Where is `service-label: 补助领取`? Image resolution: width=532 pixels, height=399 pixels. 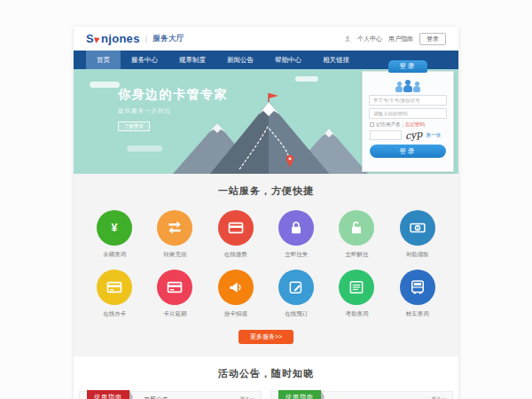
service-label: 补助领取 is located at coordinates (418, 255).